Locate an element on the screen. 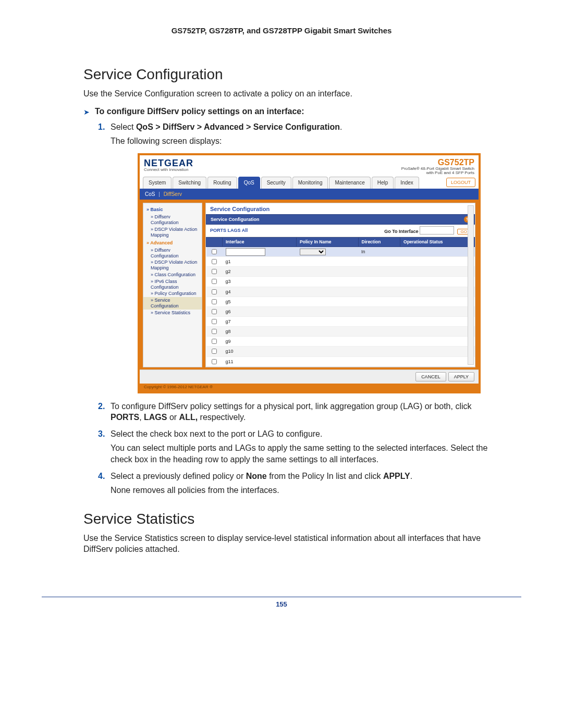 The width and height of the screenshot is (563, 728). doc-header: GS752TP, GS728TP, and GS728TPP Gigabit S… is located at coordinates (282, 30).